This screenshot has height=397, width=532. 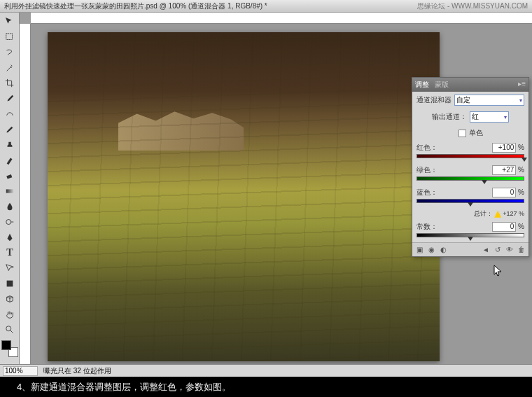 I want to click on red-slider, so click(x=470, y=158).